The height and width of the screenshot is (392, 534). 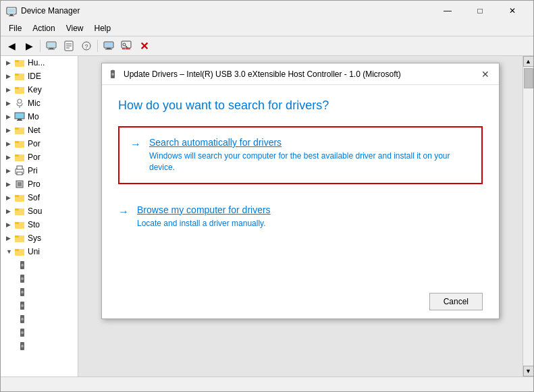 I want to click on display-button, so click(x=109, y=46).